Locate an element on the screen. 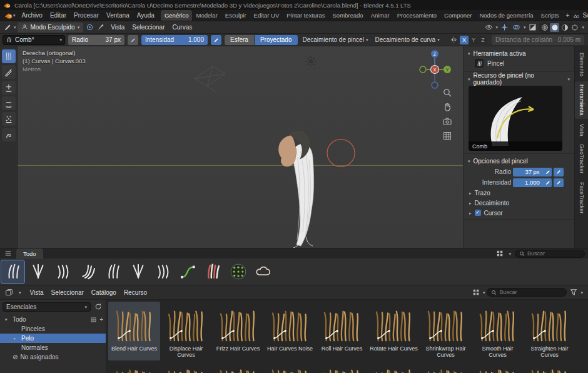 The image size is (588, 373). pan-hand-icon is located at coordinates (447, 107).